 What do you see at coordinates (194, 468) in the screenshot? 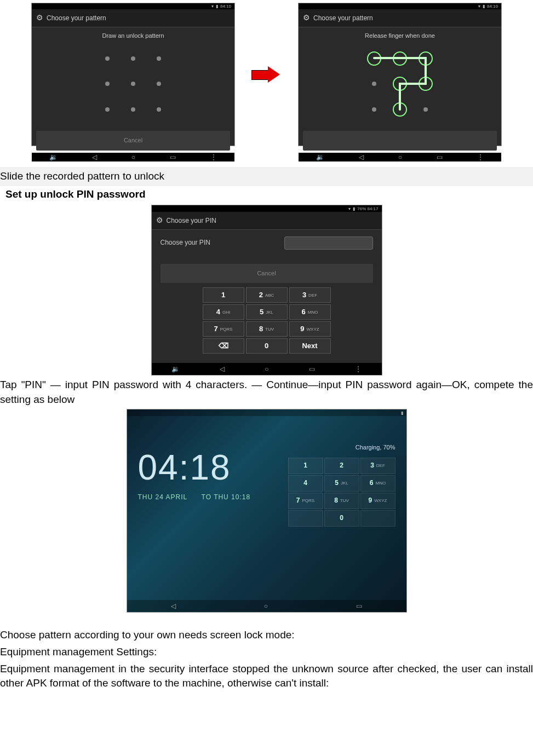
I see `clock-time: 04:18` at bounding box center [194, 468].